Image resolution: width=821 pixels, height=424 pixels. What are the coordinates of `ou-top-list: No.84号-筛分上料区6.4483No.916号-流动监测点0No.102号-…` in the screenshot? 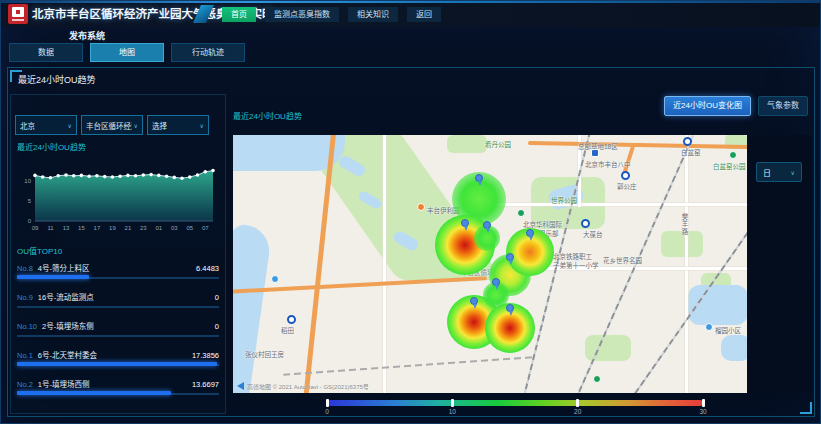 It's located at (118, 332).